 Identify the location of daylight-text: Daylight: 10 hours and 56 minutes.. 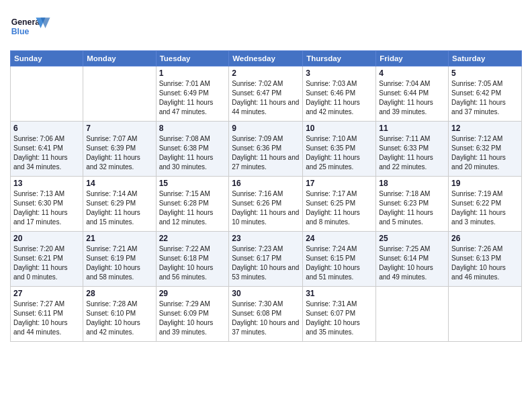
(187, 273).